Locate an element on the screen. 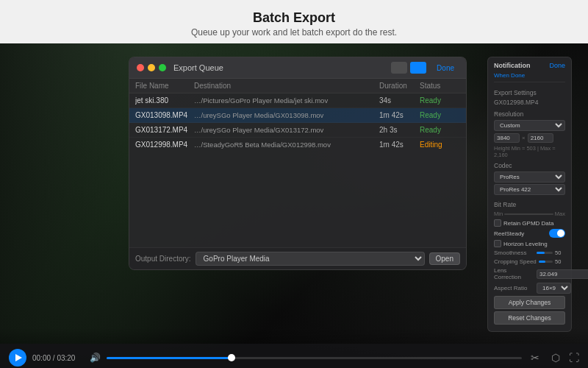 Image resolution: width=588 pixels, height=368 pixels. smoothness-row: Smoothness 50 is located at coordinates (529, 253).